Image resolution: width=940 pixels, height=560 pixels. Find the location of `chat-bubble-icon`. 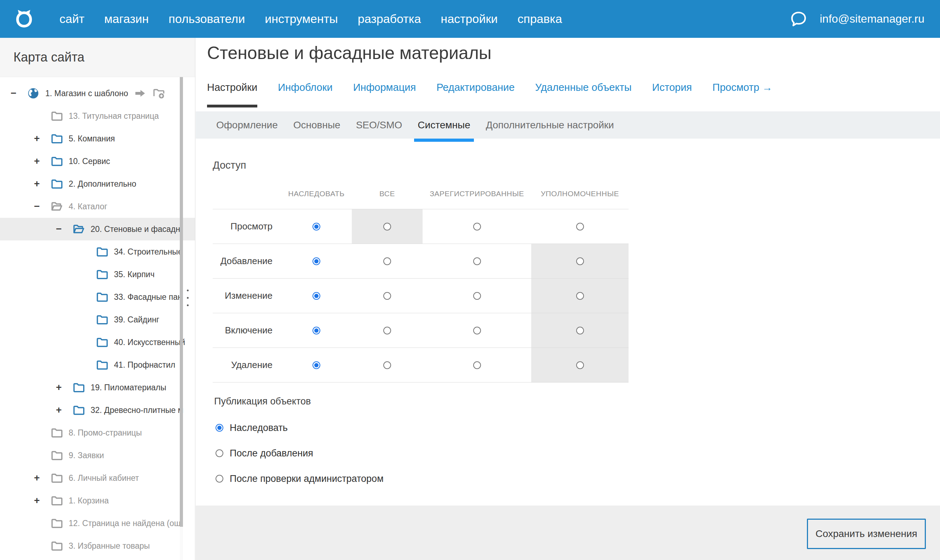

chat-bubble-icon is located at coordinates (798, 19).